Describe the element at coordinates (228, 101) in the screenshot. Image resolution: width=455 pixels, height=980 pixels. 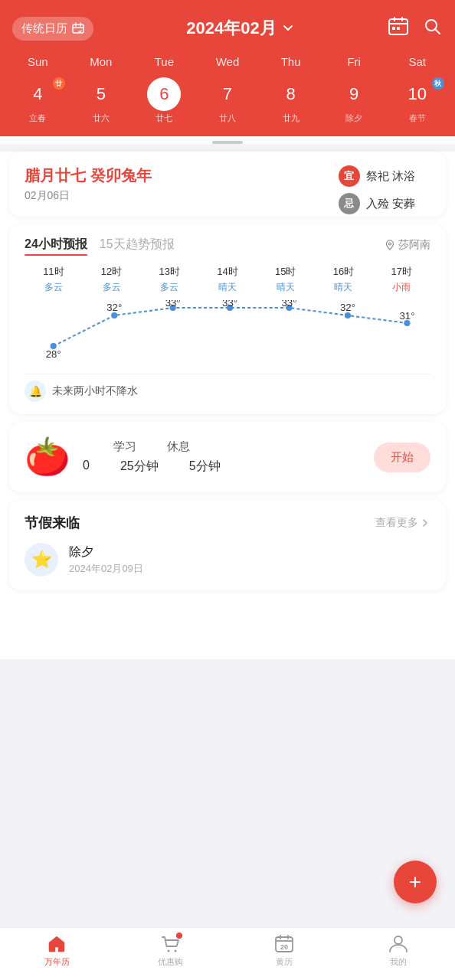
I see `calendar-day-7: 7 廿八` at that location.